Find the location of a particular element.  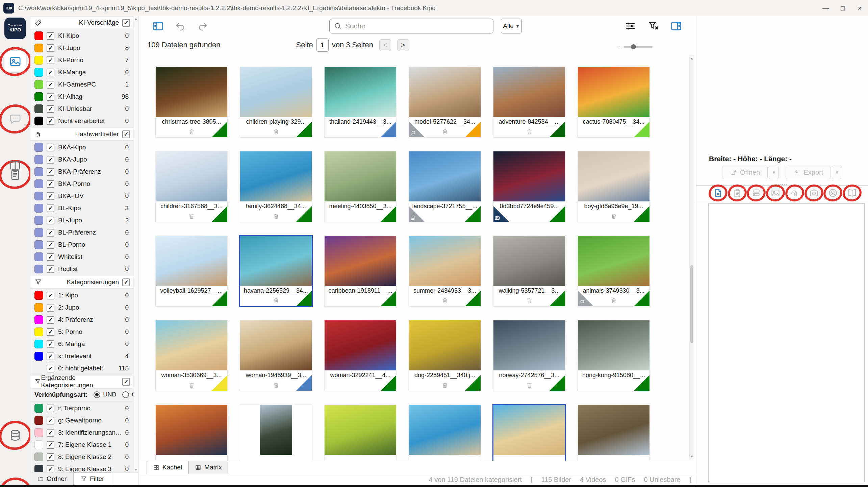

file-tile: meeting-4403850__3... is located at coordinates (360, 187).